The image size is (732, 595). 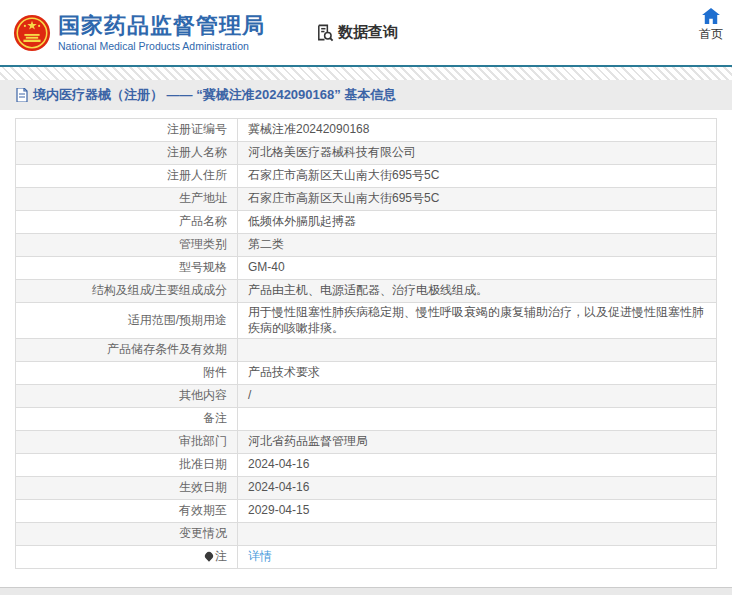 I want to click on data-query-icon, so click(x=324, y=32).